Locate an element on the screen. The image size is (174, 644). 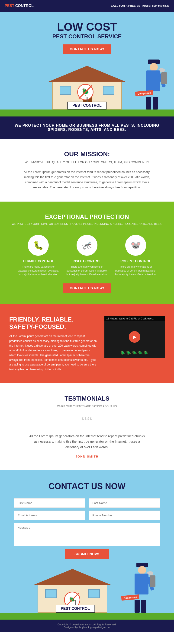
last-name-input is located at coordinates (125, 503).